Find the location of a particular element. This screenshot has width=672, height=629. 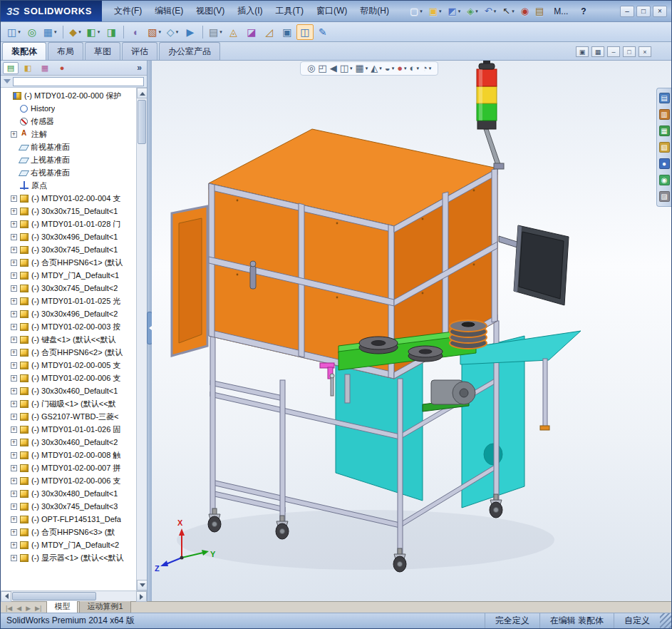

tree-item: +(-) MTDY01-02-00-003 按 is located at coordinates (68, 327).